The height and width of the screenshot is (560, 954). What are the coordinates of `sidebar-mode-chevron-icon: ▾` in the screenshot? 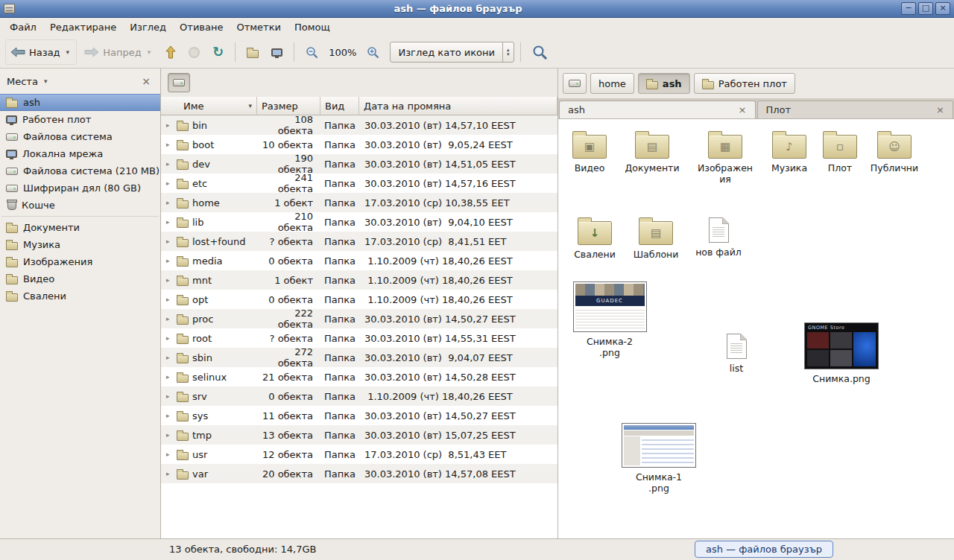 It's located at (46, 81).